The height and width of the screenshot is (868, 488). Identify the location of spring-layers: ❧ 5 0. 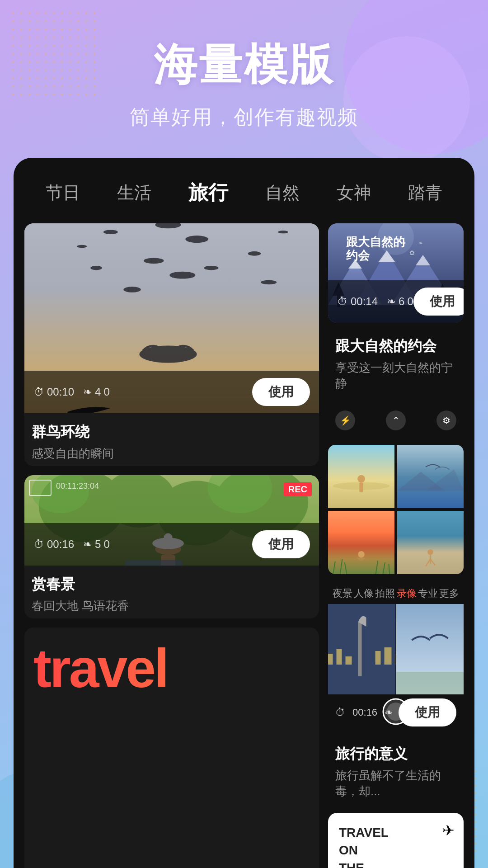
(97, 544).